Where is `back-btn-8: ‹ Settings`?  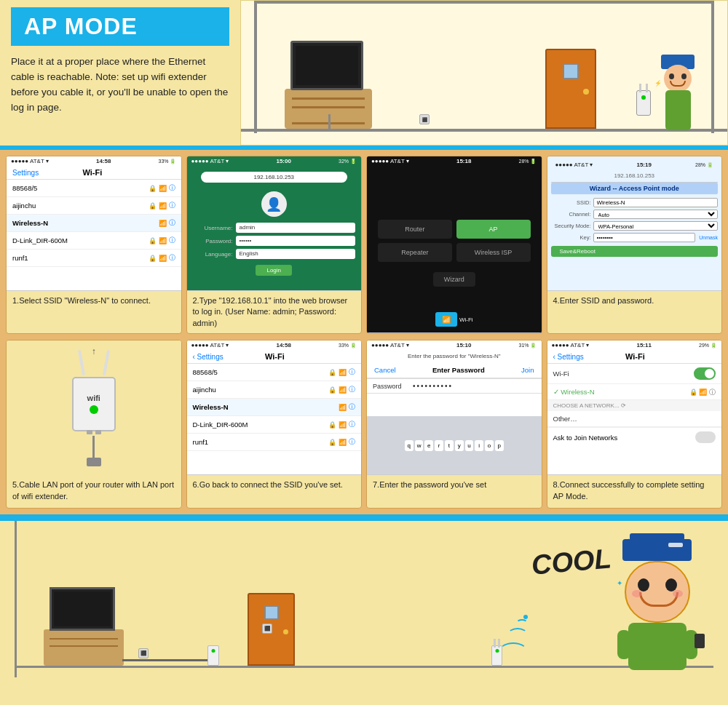 back-btn-8: ‹ Settings is located at coordinates (569, 357).